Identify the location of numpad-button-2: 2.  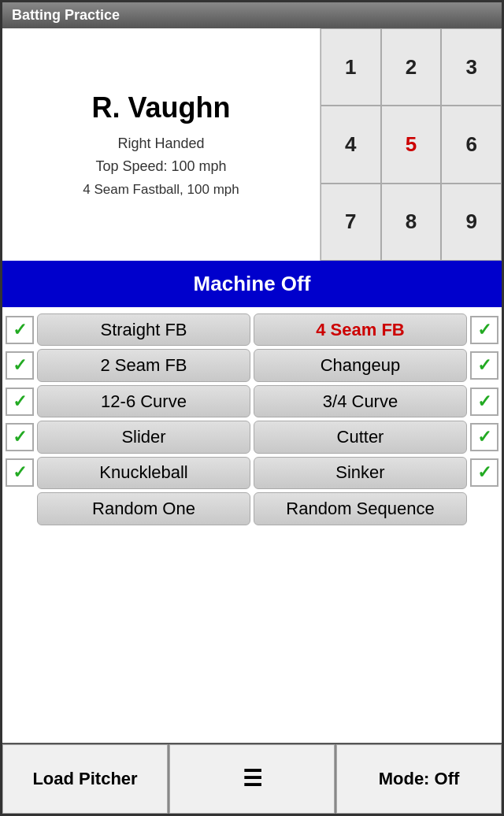
(411, 67).